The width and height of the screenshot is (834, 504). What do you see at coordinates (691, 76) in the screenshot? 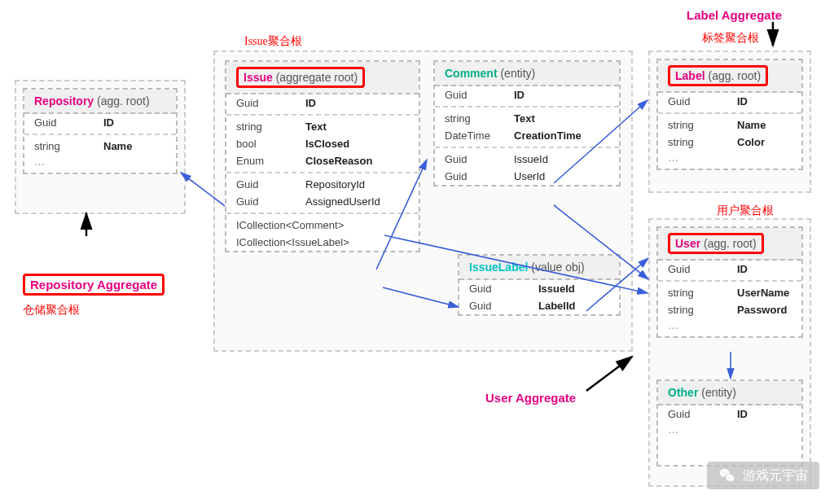
I see `label-title-name: Label` at bounding box center [691, 76].